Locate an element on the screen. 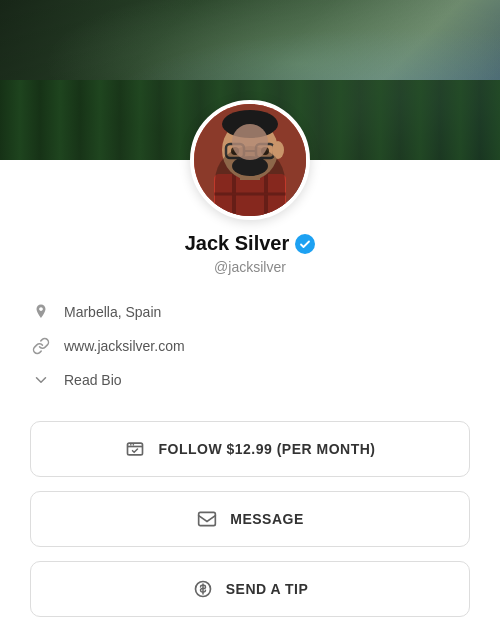 This screenshot has width=500, height=638. avatar-image is located at coordinates (250, 160).